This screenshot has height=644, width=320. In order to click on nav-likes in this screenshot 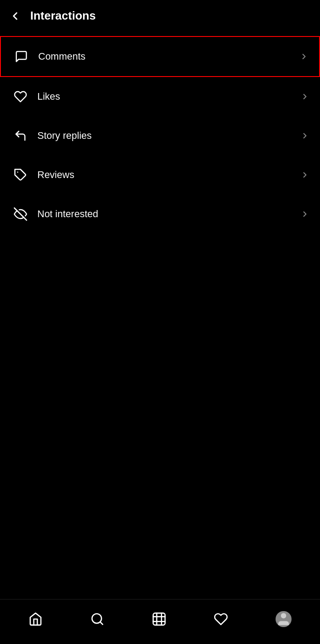, I will do `click(221, 619)`.